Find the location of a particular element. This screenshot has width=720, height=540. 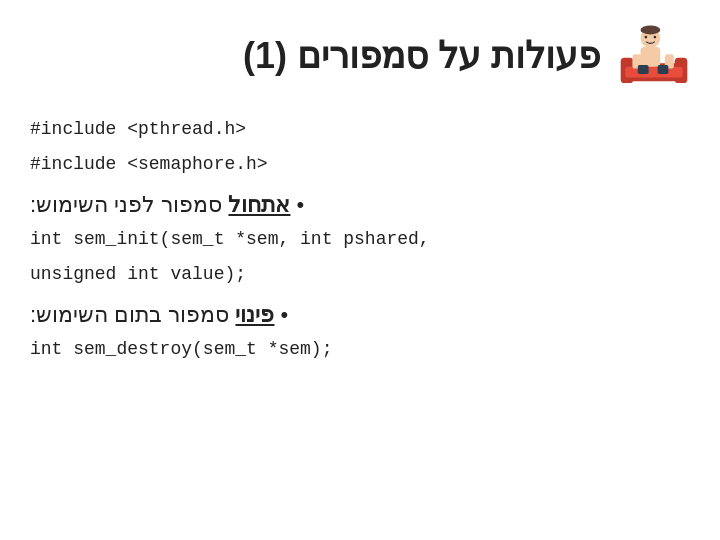

bullet-2-text: פינוי סמפור בתום השימוש: is located at coordinates (152, 315).